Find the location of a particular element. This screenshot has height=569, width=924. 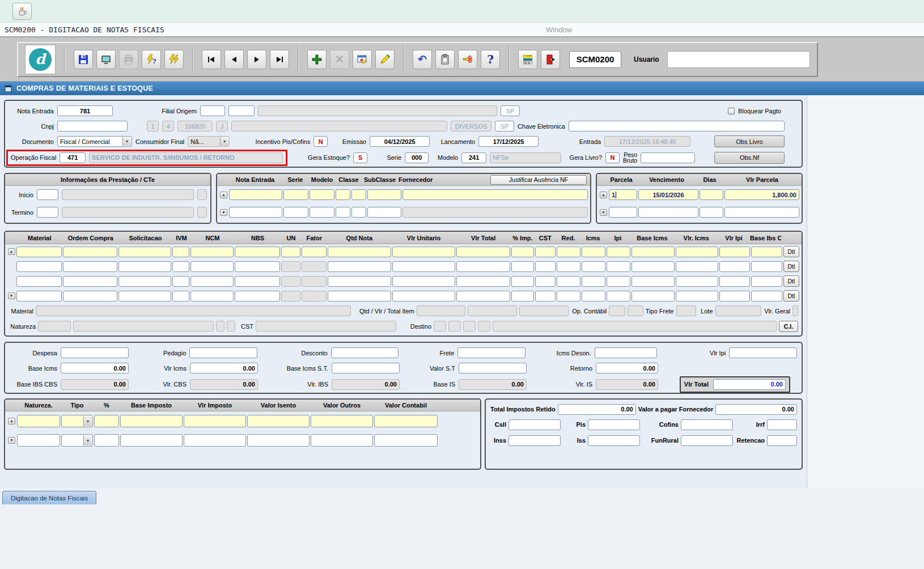

csll-field is located at coordinates (535, 425).